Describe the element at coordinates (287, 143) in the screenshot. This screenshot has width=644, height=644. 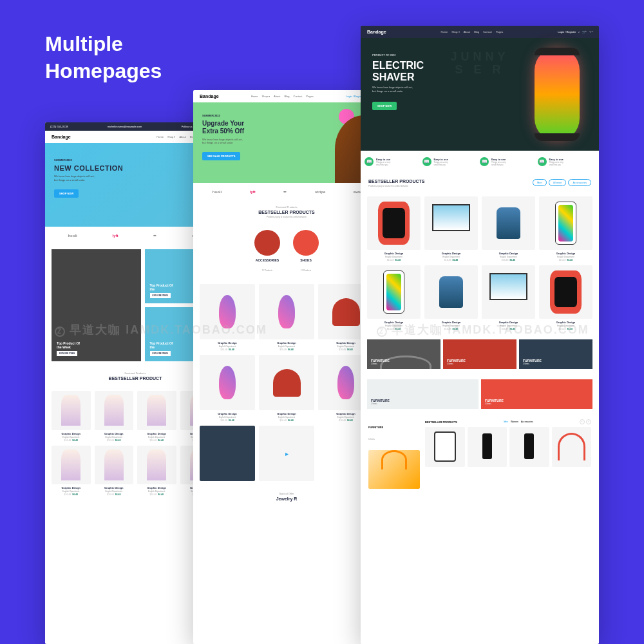
I see `hero: SUMMER 2022 Upgrade Your Extra 50% Off W…` at that location.